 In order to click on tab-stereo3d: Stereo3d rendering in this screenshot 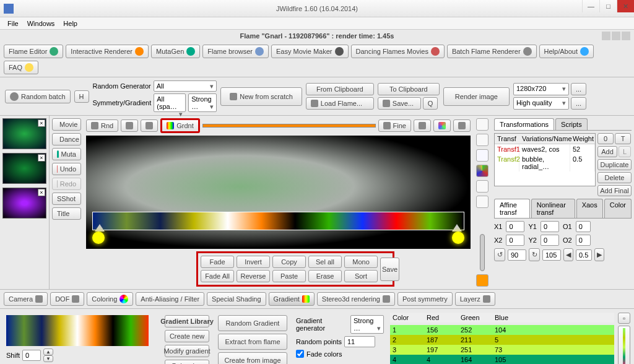, I will do `click(356, 299)`.